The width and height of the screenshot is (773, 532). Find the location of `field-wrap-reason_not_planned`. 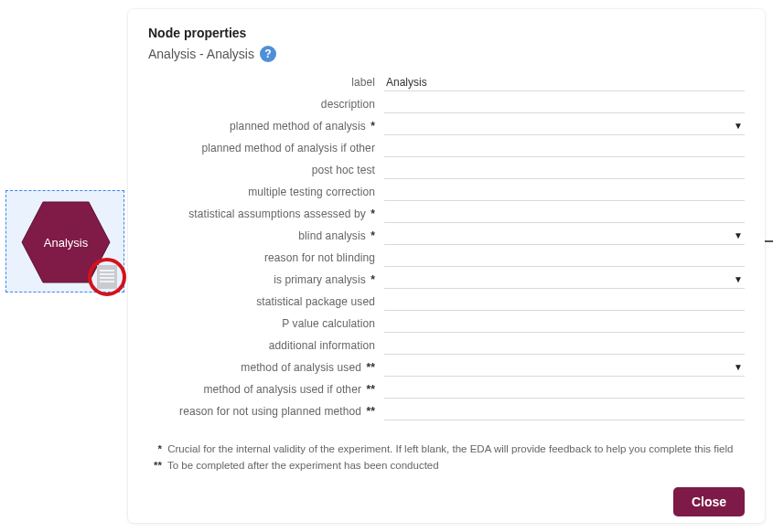

field-wrap-reason_not_planned is located at coordinates (564, 411).